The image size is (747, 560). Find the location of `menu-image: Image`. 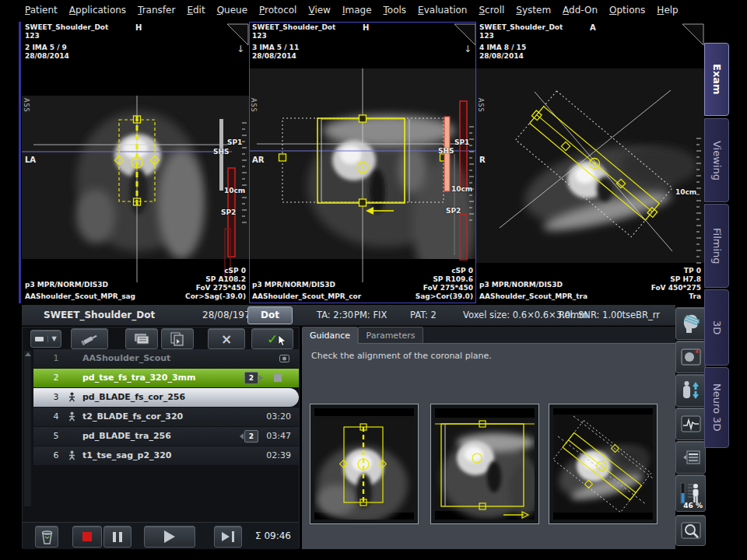

menu-image: Image is located at coordinates (357, 10).